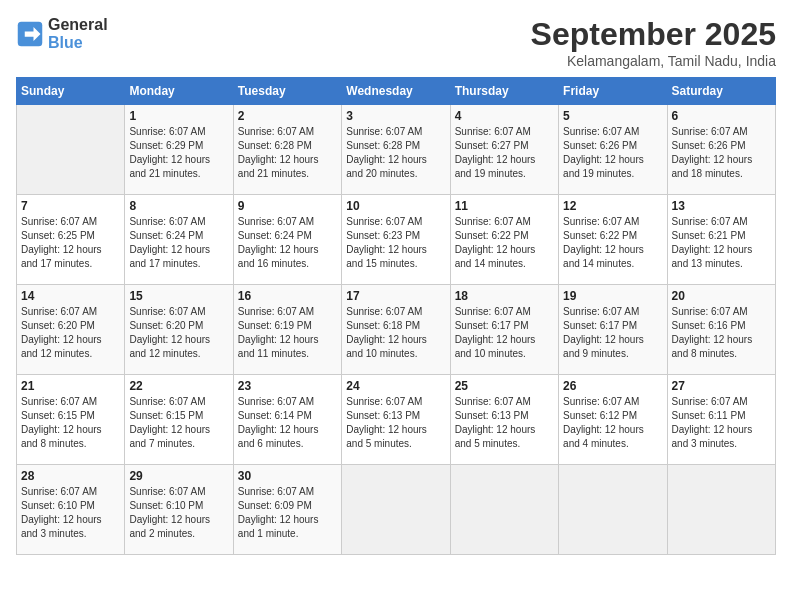 The height and width of the screenshot is (612, 792). What do you see at coordinates (179, 330) in the screenshot?
I see `calendar-cell: 15Sunrise: 6:07 AM Sunset: 6:20 PM Dayli…` at bounding box center [179, 330].